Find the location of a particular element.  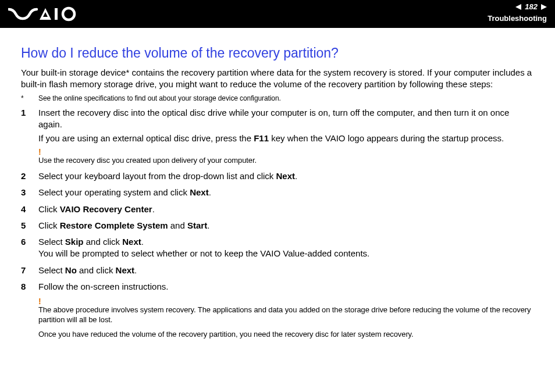

text: Select your operating system and click is located at coordinates (114, 192).